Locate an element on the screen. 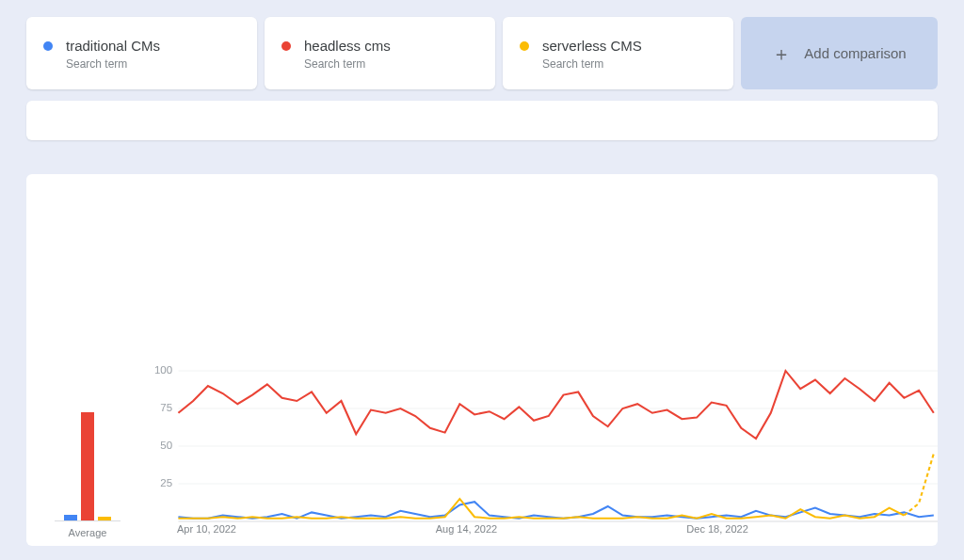  x-tick-label: Apr 10, 2022 is located at coordinates (207, 529).